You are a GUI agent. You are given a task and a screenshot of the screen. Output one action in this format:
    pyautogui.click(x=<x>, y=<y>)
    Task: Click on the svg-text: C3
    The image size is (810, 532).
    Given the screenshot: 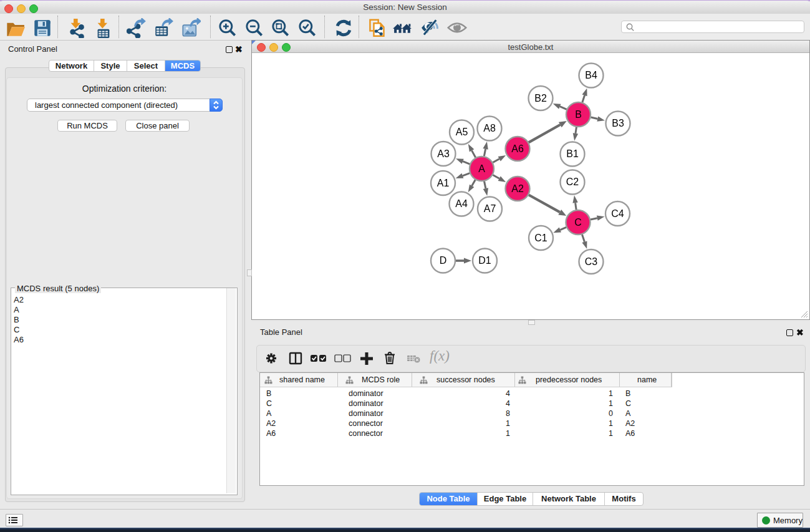 What is the action you would take?
    pyautogui.click(x=591, y=262)
    